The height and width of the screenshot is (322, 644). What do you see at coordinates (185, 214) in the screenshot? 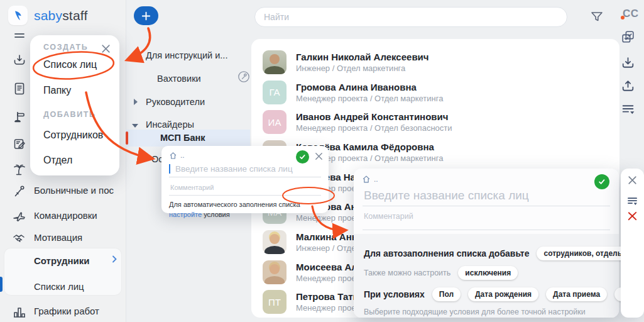
I see `configure-link: настройте` at bounding box center [185, 214].